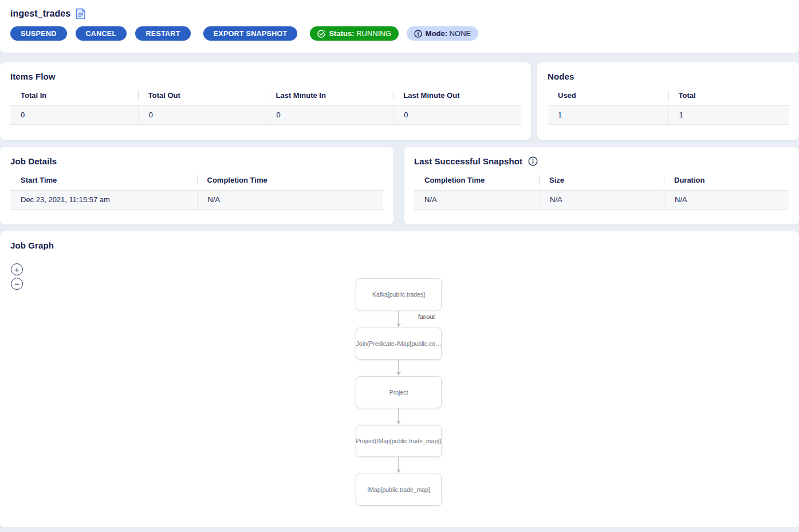  I want to click on last-snapshot-title: Last Successful Snapshot, so click(601, 161).